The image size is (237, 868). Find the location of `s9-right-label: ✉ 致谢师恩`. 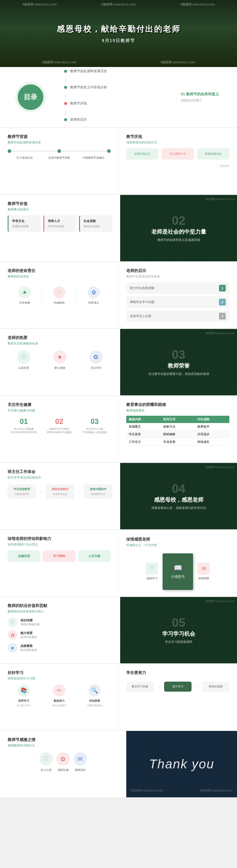

s9-right-label: ✉ 致谢师恩 is located at coordinates (204, 571).